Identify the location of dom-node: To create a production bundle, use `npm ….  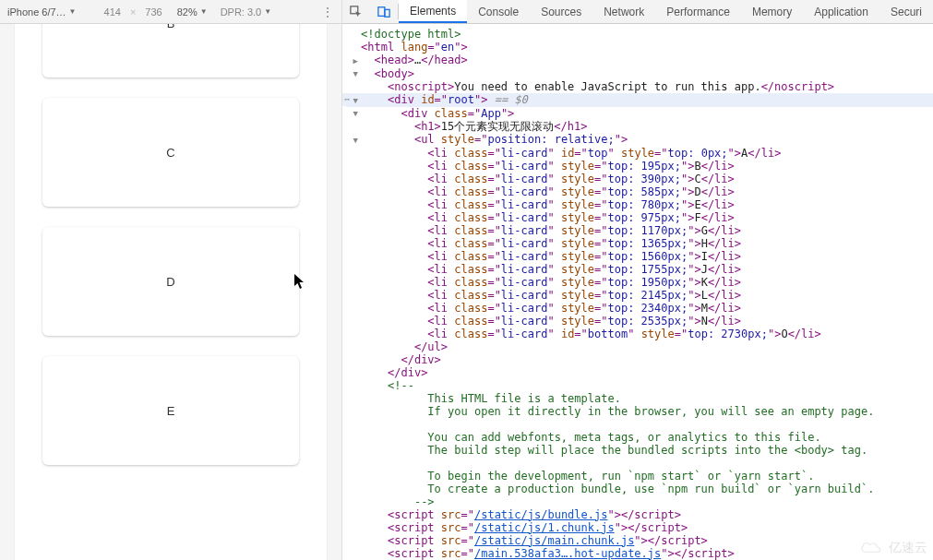
(640, 489).